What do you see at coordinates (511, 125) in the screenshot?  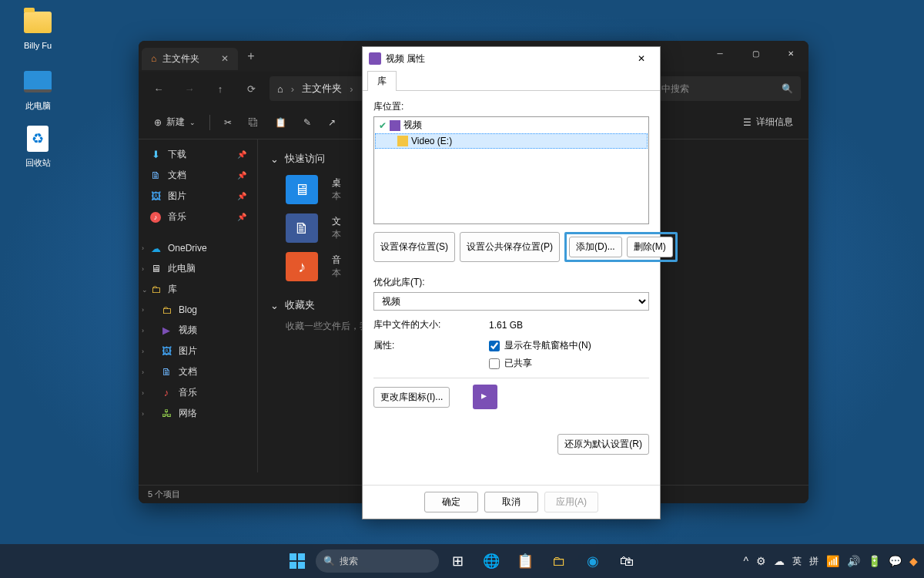 I see `location-row-video: ✔ 视频` at bounding box center [511, 125].